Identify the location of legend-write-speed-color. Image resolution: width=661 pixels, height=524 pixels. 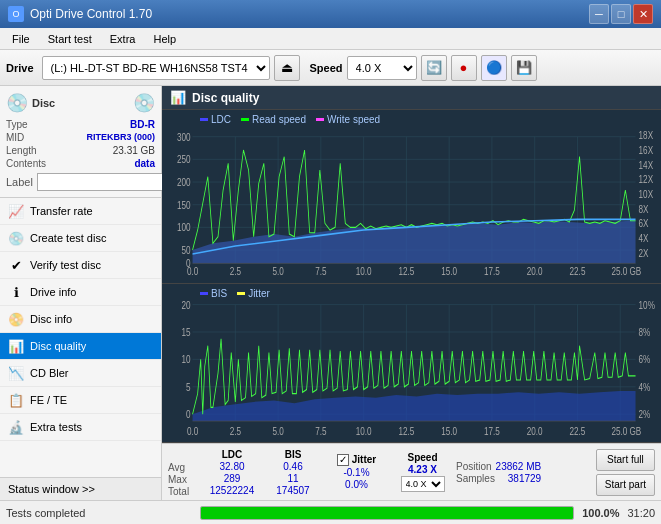
(320, 120).